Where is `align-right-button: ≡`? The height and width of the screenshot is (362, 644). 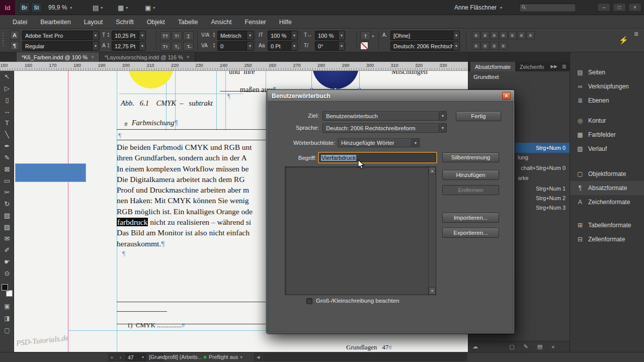
align-right-button: ≡ is located at coordinates (494, 35).